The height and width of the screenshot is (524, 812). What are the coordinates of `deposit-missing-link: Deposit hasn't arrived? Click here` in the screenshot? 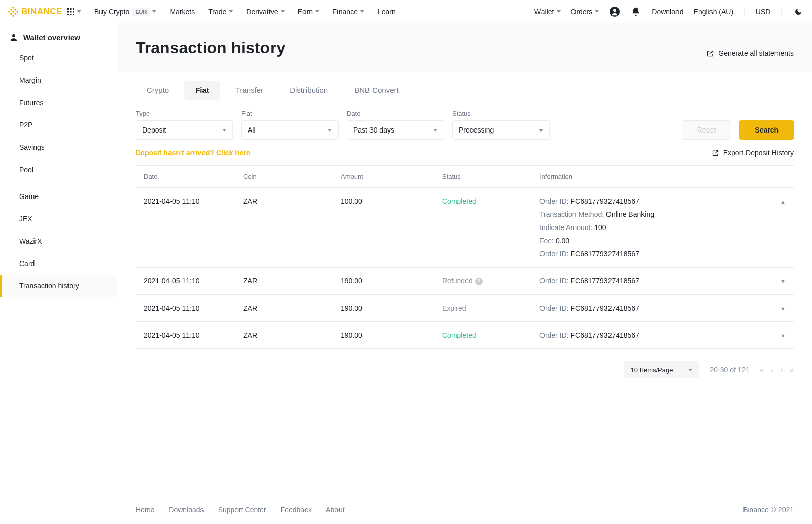 It's located at (193, 153).